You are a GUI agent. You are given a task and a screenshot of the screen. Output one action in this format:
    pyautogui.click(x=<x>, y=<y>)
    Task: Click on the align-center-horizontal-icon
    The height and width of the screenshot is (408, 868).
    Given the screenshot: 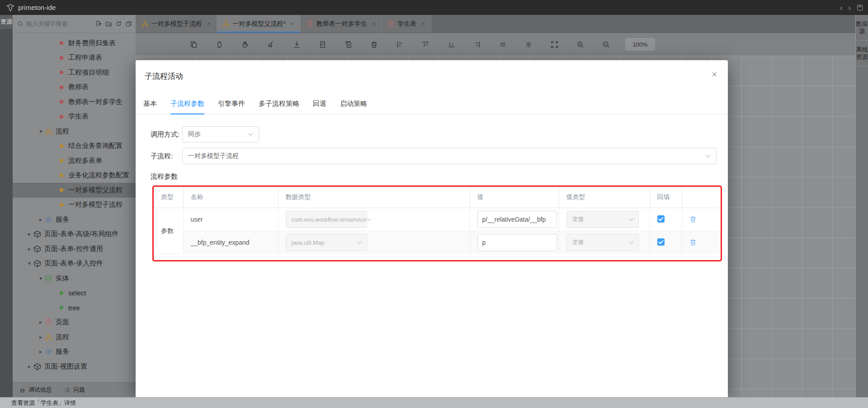 What is the action you would take?
    pyautogui.click(x=503, y=44)
    